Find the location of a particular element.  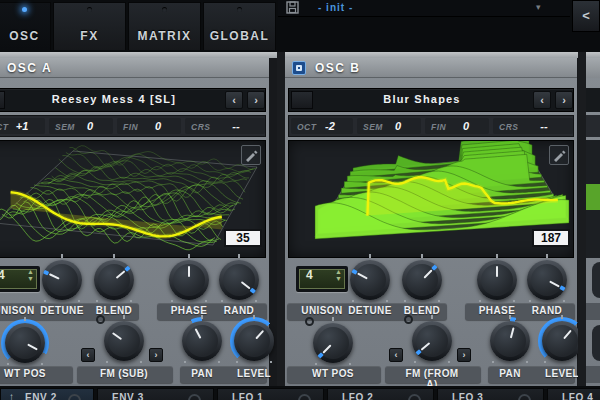

osc-b-pitch-row: OCT -2 SEM 0 FIN 0 CRS -- is located at coordinates (431, 126).